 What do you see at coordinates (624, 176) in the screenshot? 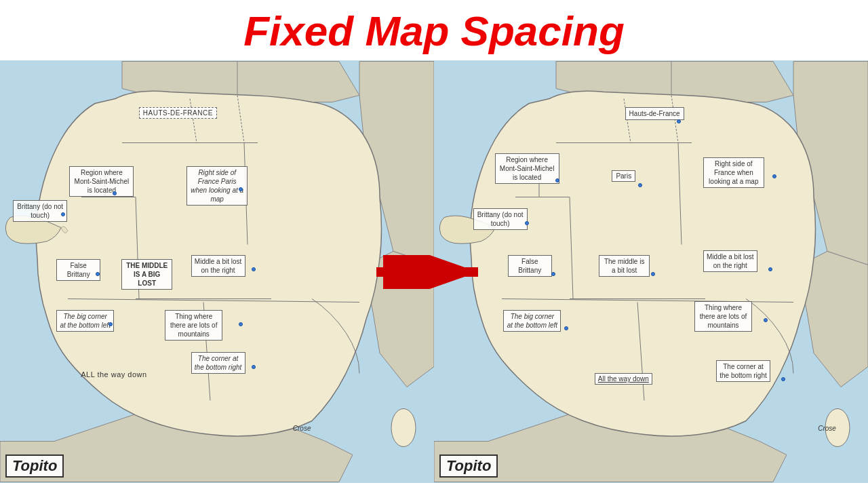
I see `label-paris-right: Paris` at bounding box center [624, 176].